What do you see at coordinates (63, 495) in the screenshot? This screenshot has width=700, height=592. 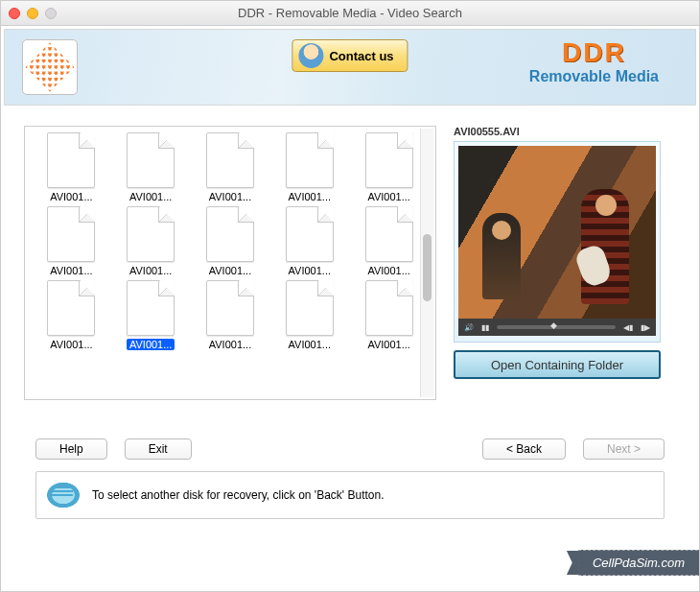 I see `info-icon` at bounding box center [63, 495].